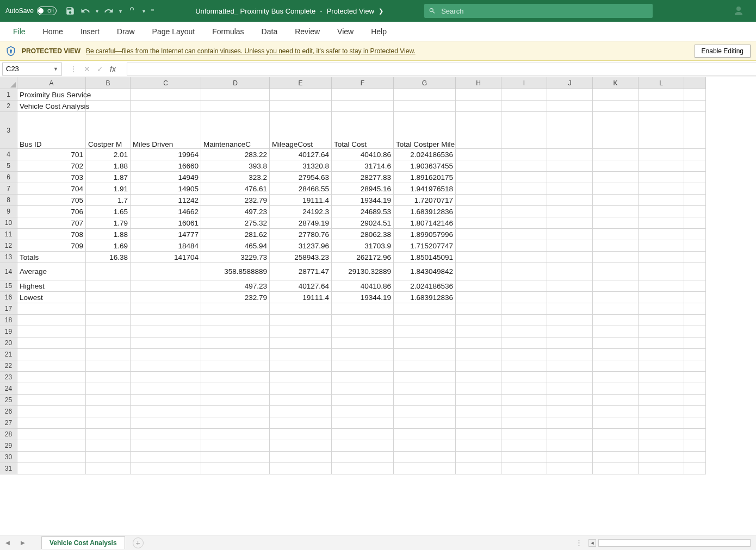  What do you see at coordinates (236, 332) in the screenshot?
I see `cell-D19` at bounding box center [236, 332].